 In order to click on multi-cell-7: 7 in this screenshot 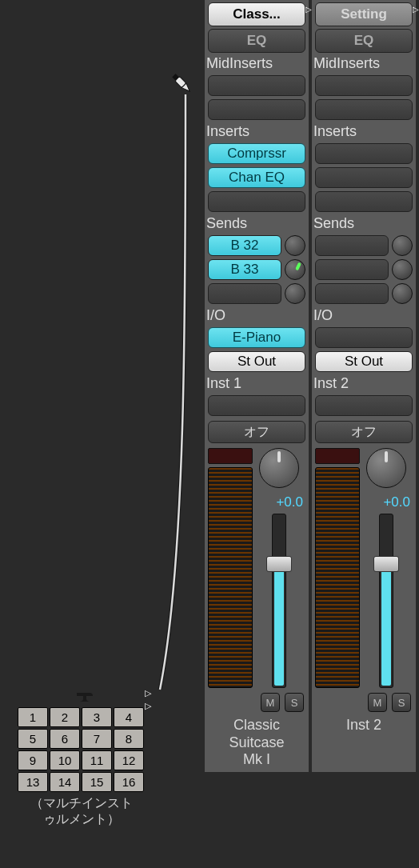, I will do `click(97, 739)`.